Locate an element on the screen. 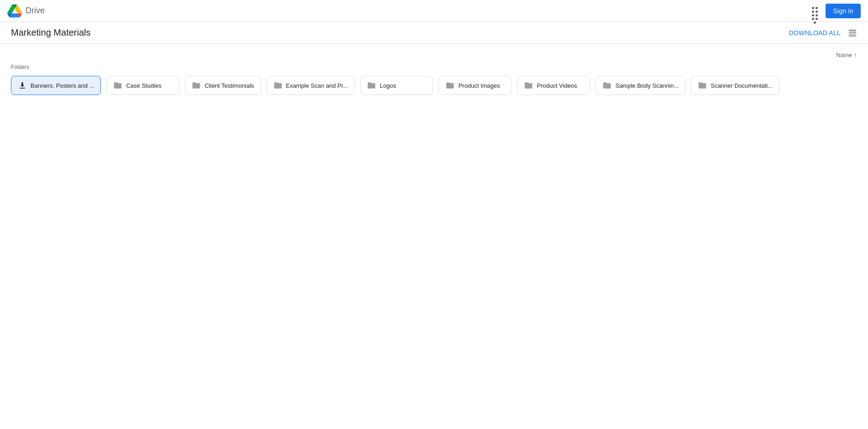 This screenshot has width=868, height=429. page-title: Marketing Materials is located at coordinates (51, 33).